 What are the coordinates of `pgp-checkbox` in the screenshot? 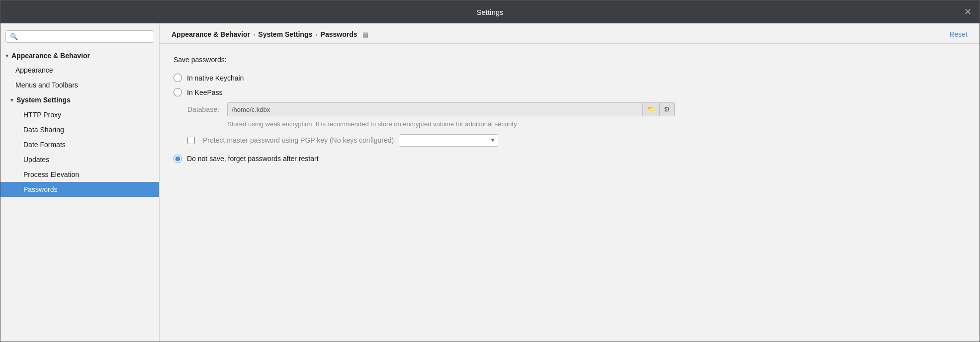 It's located at (191, 140).